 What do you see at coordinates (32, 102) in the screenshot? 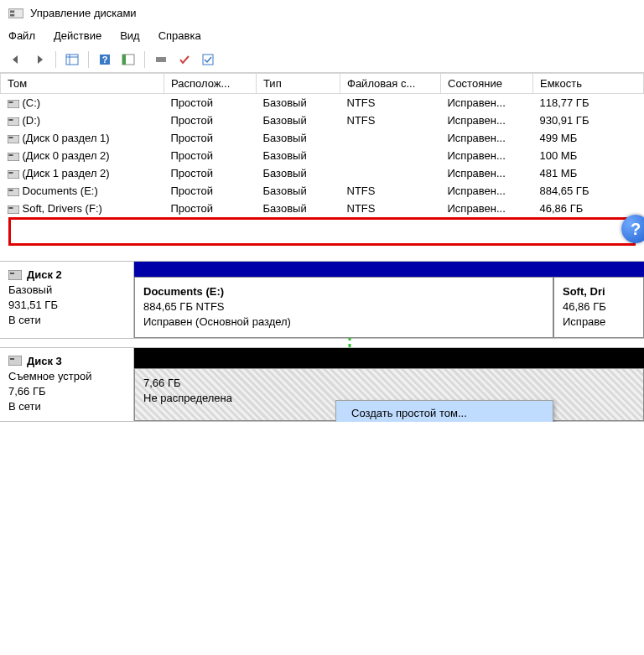
I see `vol-name: (C:)` at bounding box center [32, 102].